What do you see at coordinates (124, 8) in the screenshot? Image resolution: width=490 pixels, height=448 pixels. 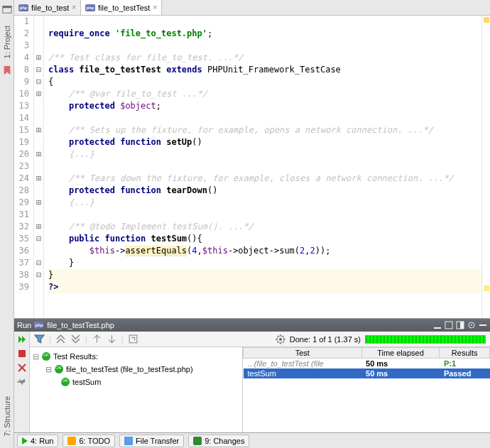 I see `tab-label: file_to_testTest` at bounding box center [124, 8].